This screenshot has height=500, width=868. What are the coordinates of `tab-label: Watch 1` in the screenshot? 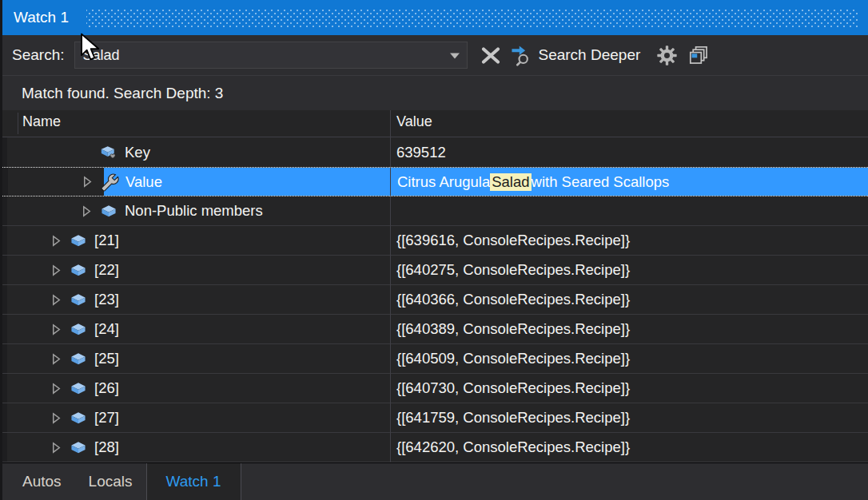 It's located at (193, 482).